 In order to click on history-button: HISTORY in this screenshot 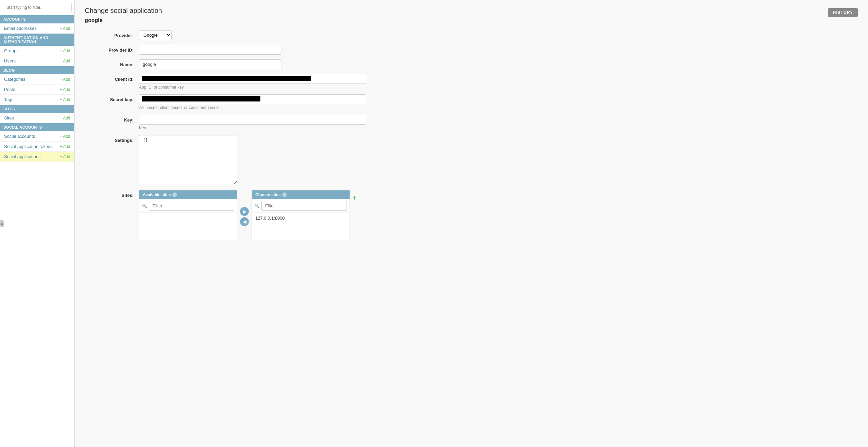, I will do `click(843, 13)`.